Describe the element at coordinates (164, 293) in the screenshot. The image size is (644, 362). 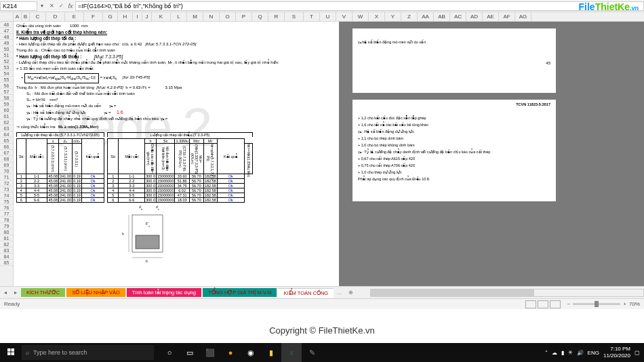
I see `sheet-tab: Tính toán tải trọng tác dụng` at that location.